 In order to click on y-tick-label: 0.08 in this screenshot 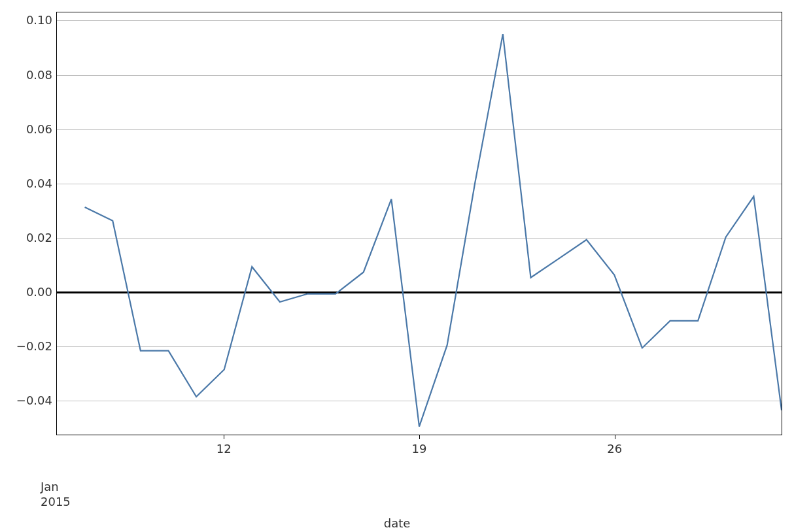, I will do `click(29, 75)`.